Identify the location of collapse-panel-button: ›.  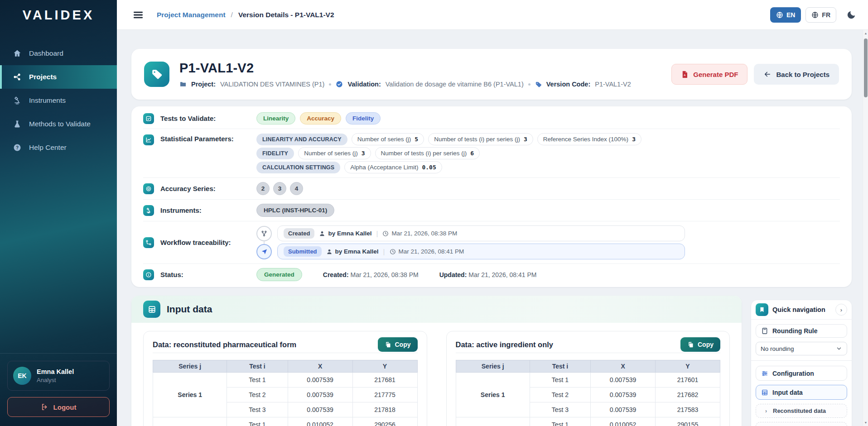
(841, 310).